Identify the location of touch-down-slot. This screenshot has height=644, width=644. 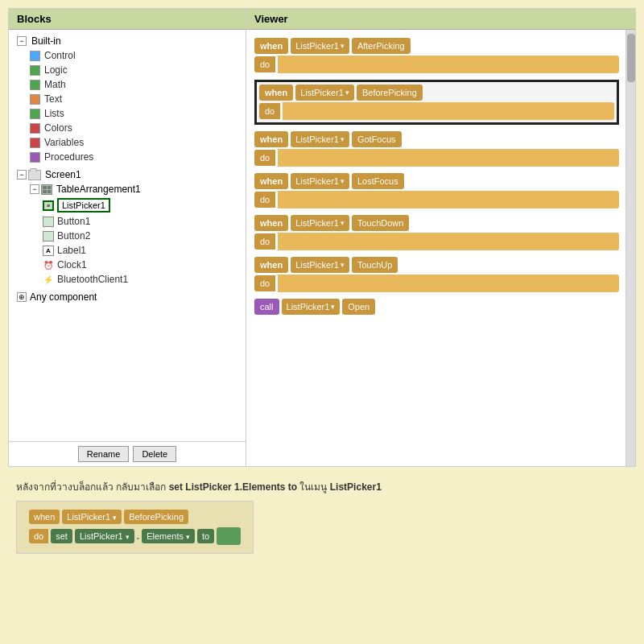
(448, 242).